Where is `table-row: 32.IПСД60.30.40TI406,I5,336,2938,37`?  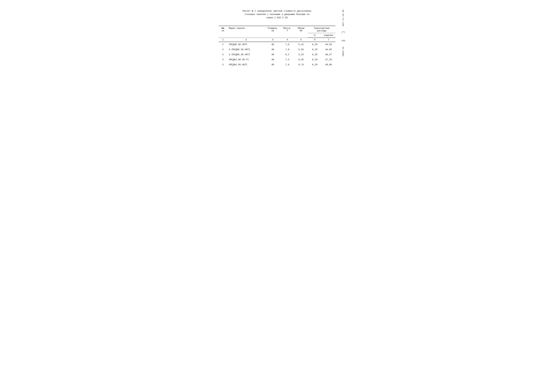
table-row: 32.IПСД60.30.40TI406,I5,336,2938,37 is located at coordinates (277, 55).